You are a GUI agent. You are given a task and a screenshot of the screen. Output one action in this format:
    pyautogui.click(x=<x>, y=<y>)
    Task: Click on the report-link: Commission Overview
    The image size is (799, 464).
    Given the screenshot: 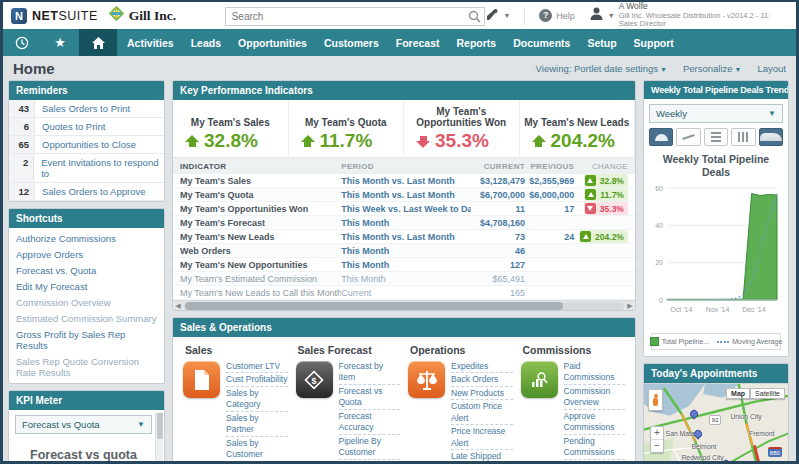 What is the action you would take?
    pyautogui.click(x=595, y=398)
    